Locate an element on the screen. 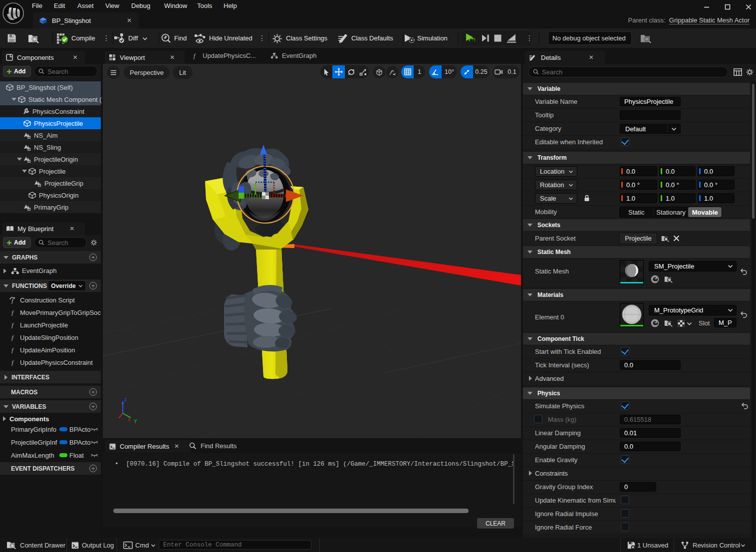  svg-text: z is located at coordinates (126, 399).